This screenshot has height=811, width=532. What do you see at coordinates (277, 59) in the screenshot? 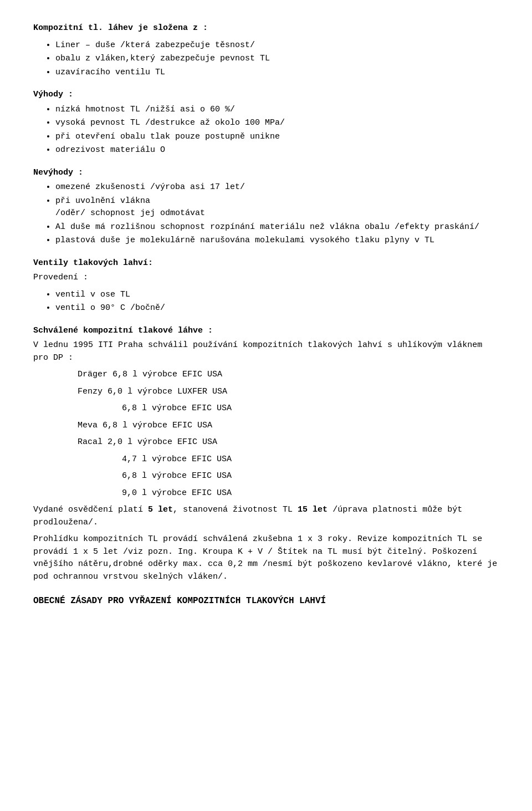
I see `liner-list: Liner – duše /která zabezpečuje těsnost/…` at bounding box center [277, 59].